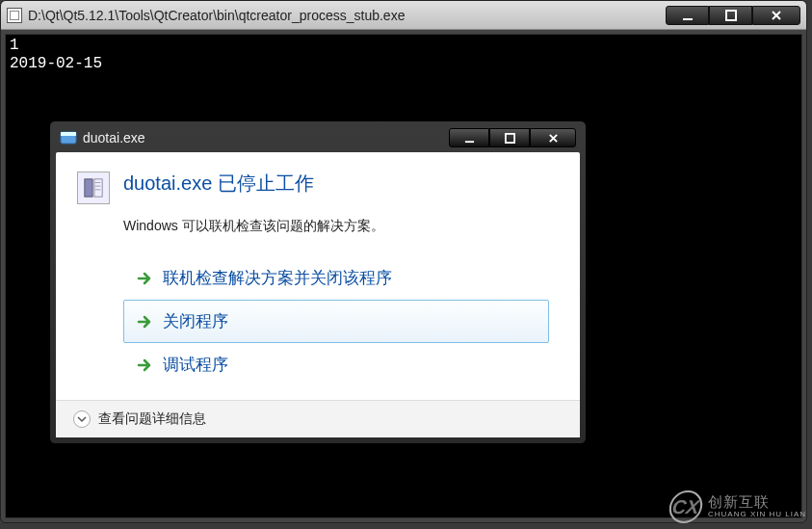 The image size is (812, 529). Describe the element at coordinates (336, 322) in the screenshot. I see `action-close-program: 关闭程序` at that location.